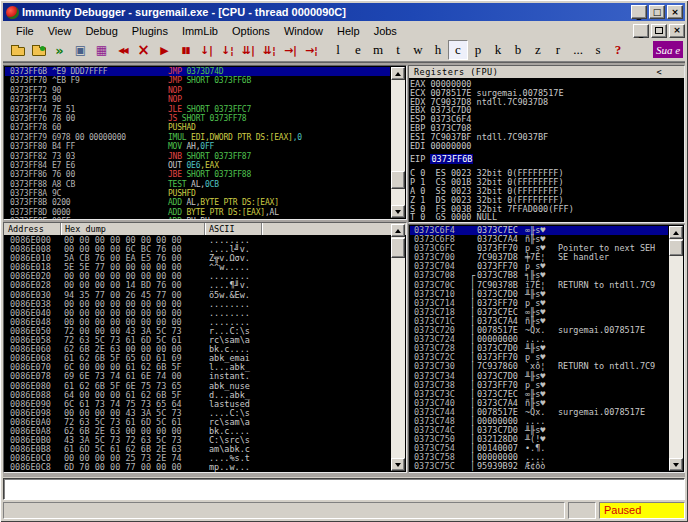  I want to click on disasm-row-0373FF79: 0373FF796978 00 00000000IMUL EDI,DWORD P…, so click(198, 138).